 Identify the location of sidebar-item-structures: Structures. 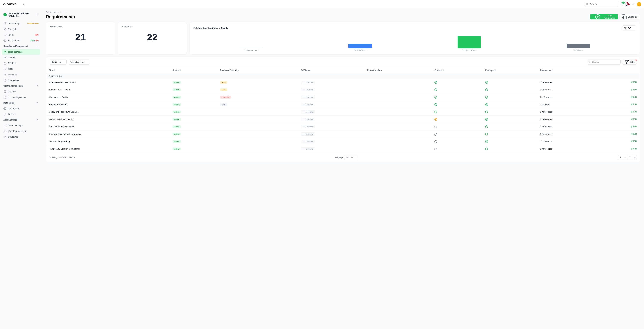
(21, 137).